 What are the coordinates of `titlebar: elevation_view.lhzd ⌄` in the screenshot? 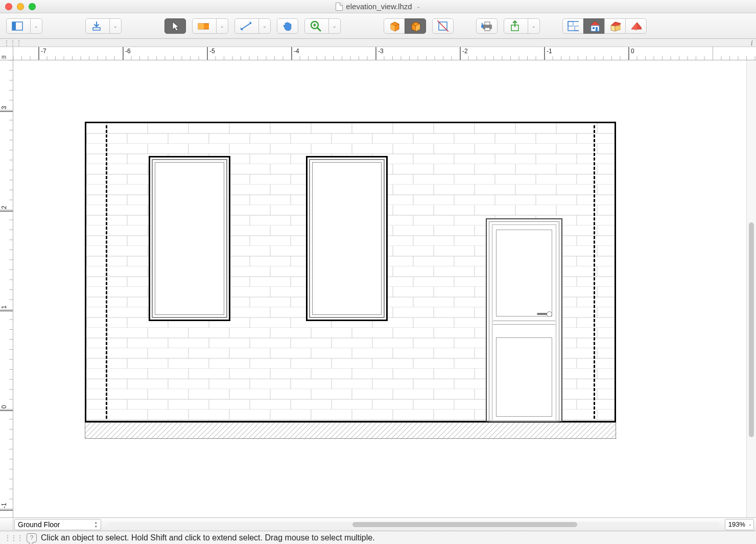 It's located at (378, 7).